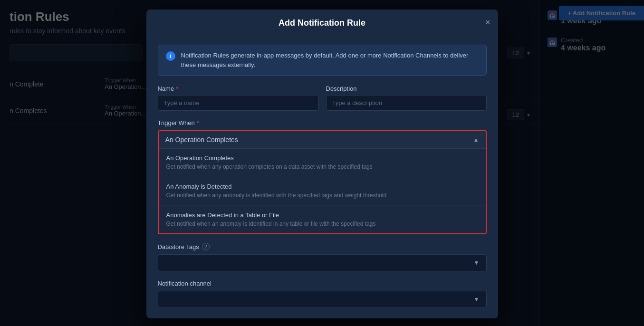 Image resolution: width=644 pixels, height=326 pixels. What do you see at coordinates (238, 88) in the screenshot?
I see `name-label: Name *` at bounding box center [238, 88].